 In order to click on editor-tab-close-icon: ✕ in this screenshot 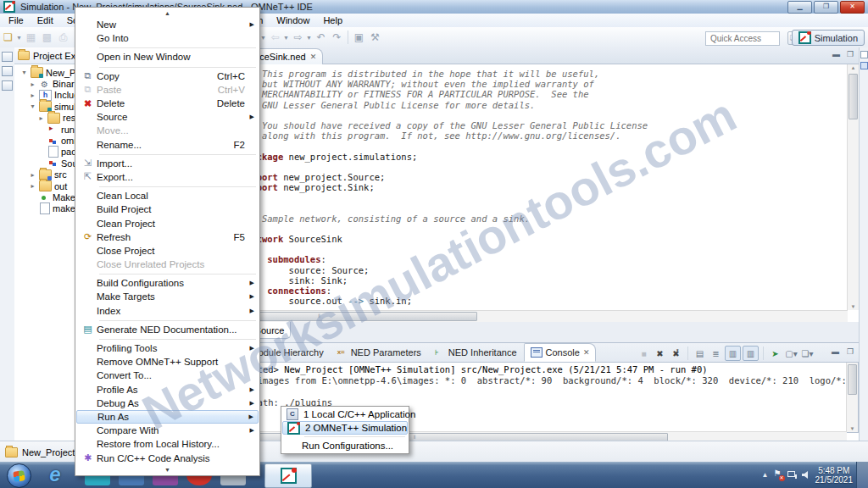, I will do `click(314, 57)`.